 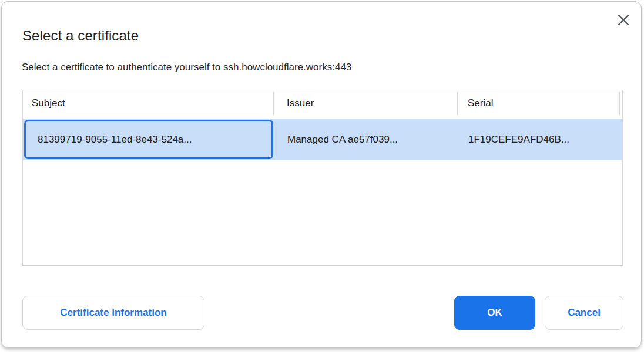 I want to click on dialog-subtitle: Select a certificate to authenticate you…, so click(x=187, y=67).